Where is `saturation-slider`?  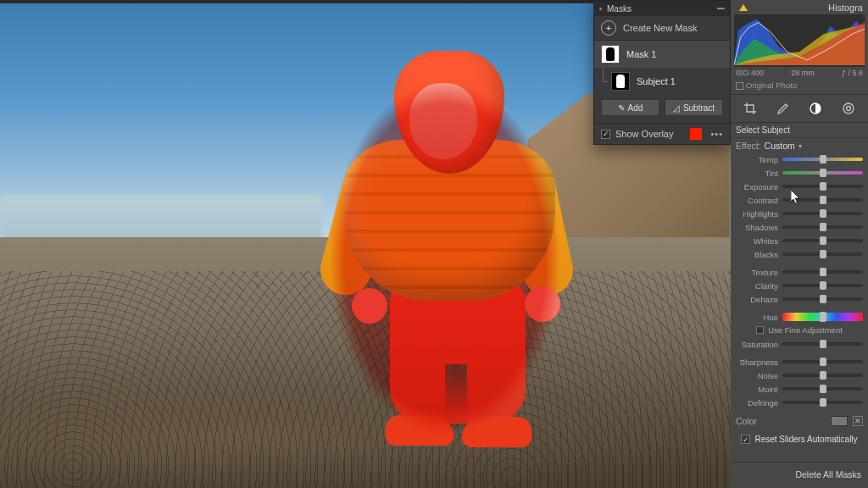 saturation-slider is located at coordinates (822, 344).